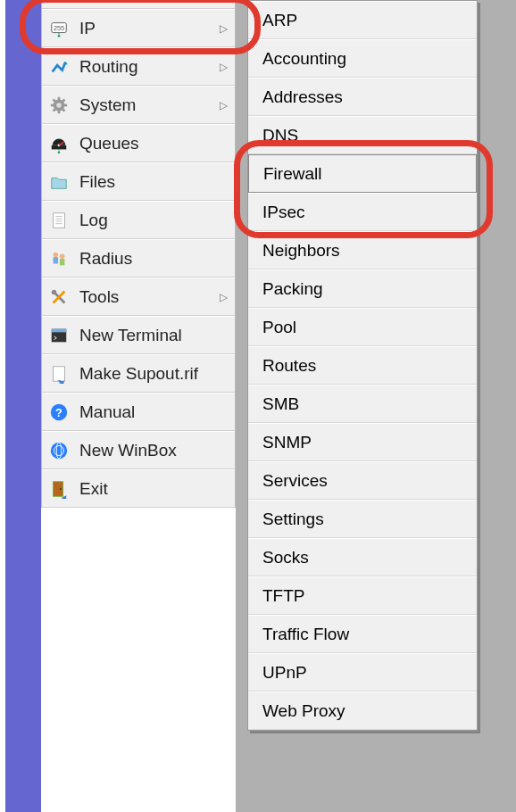  I want to click on sidebar-item-label: Manual, so click(154, 412).